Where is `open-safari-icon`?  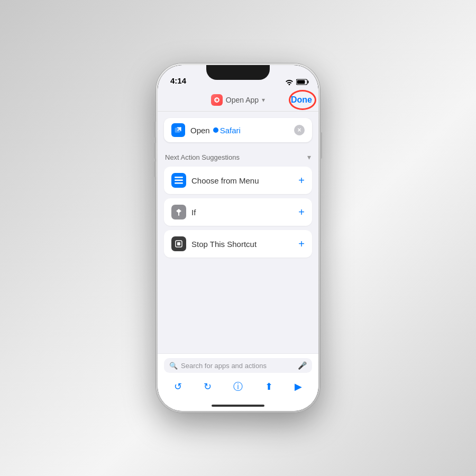
open-safari-icon is located at coordinates (178, 130).